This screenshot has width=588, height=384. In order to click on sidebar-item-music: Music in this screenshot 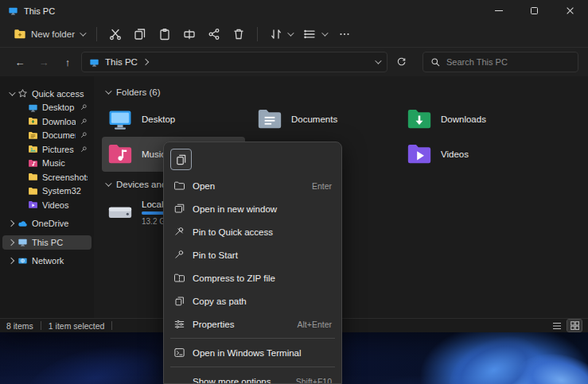, I will do `click(47, 164)`.